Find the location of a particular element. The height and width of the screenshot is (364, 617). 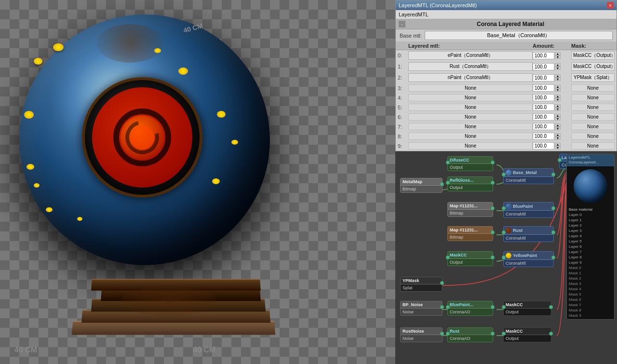

node-metalmap: MetalMap Bitmap is located at coordinates (421, 185).